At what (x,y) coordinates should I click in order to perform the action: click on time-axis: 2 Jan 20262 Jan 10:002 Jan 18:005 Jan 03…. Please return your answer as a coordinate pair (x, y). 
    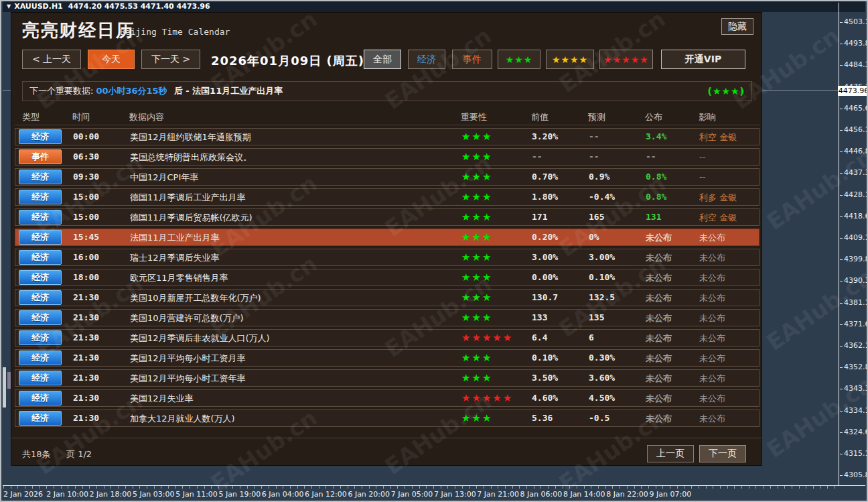
    Looking at the image, I should click on (435, 495).